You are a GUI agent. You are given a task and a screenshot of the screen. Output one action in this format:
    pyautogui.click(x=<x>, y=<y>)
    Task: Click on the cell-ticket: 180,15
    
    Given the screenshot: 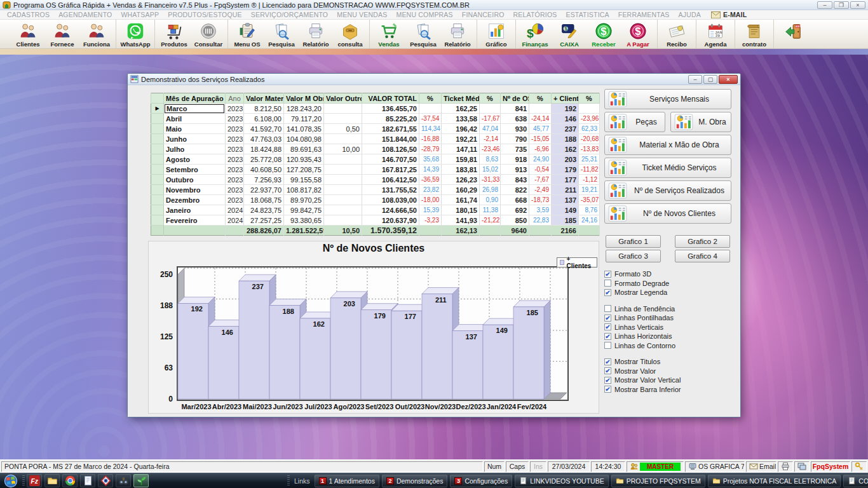 What is the action you would take?
    pyautogui.click(x=461, y=210)
    